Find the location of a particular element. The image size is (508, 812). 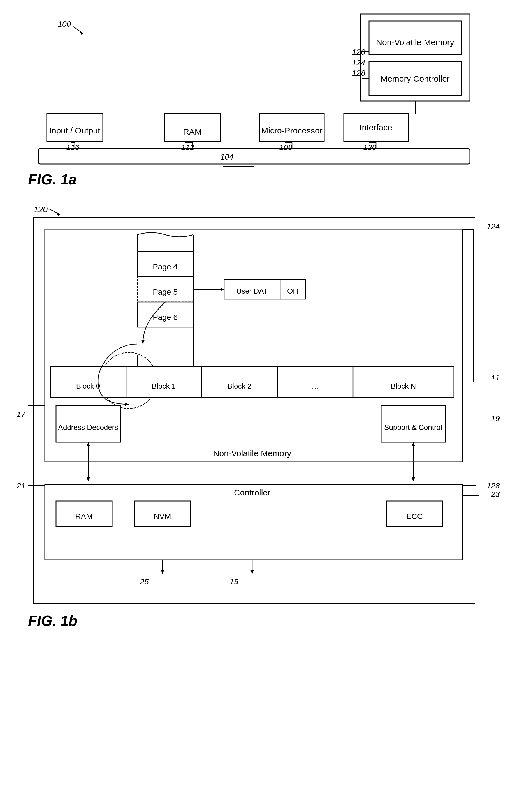

fig1a-label: FIG. 1a is located at coordinates (259, 180).